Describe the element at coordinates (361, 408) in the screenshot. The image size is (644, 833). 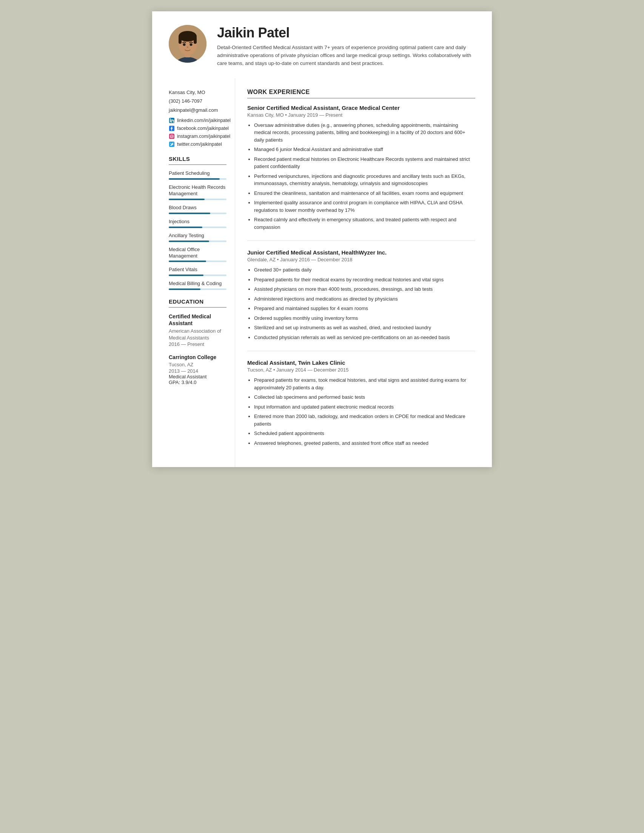
I see `job-block: Medical Assistant, Twin Lakes Clinic Tuc…` at that location.